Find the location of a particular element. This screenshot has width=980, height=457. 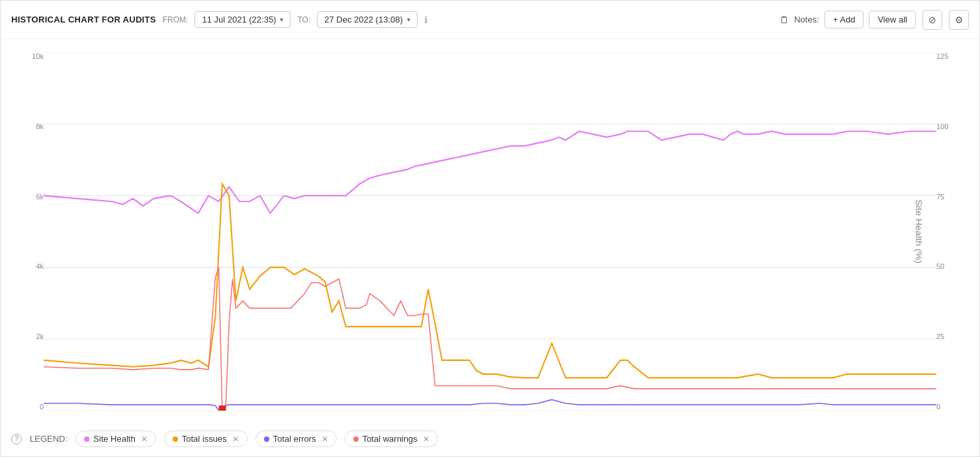

total-errors-line is located at coordinates (490, 405).